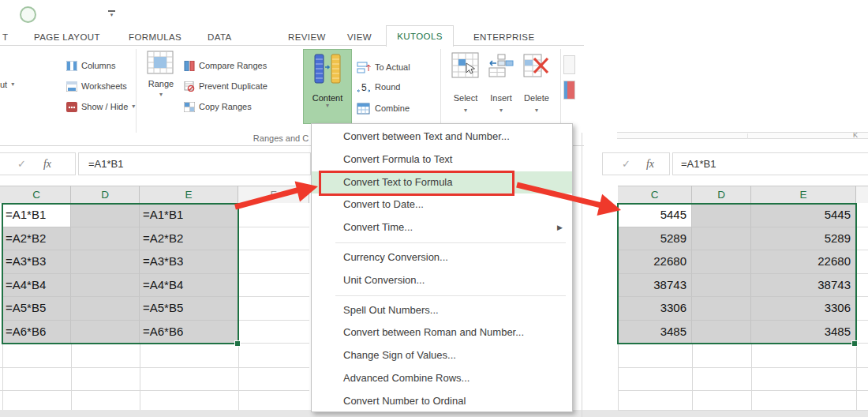 Image resolution: width=868 pixels, height=417 pixels. What do you see at coordinates (274, 309) in the screenshot?
I see `cell-f5` at bounding box center [274, 309].